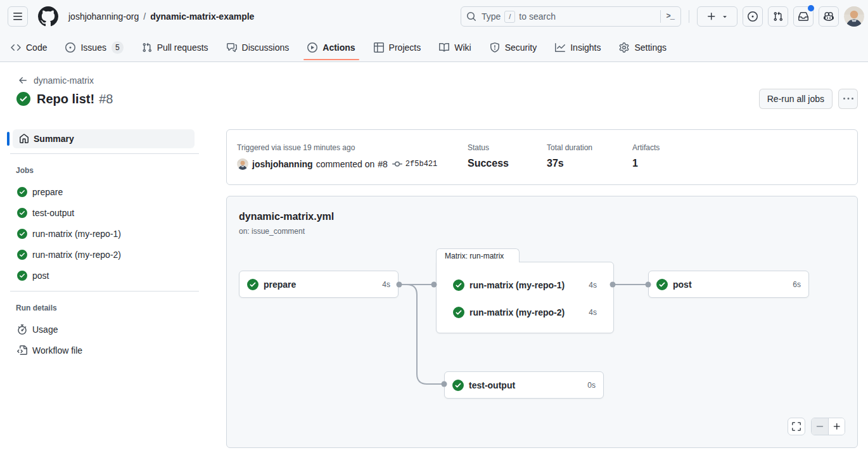  I want to click on header-divider, so click(689, 16).